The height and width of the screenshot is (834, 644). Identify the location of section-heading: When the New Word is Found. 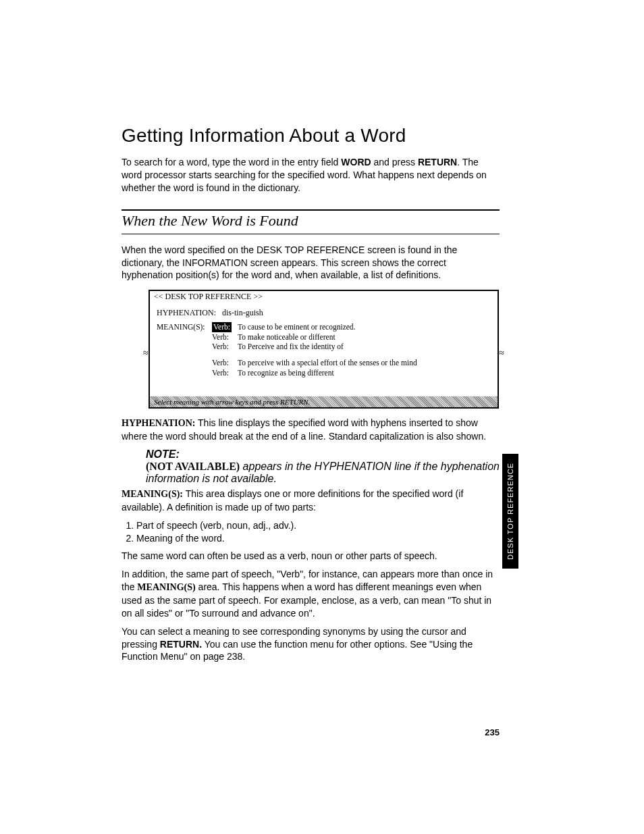
(311, 223).